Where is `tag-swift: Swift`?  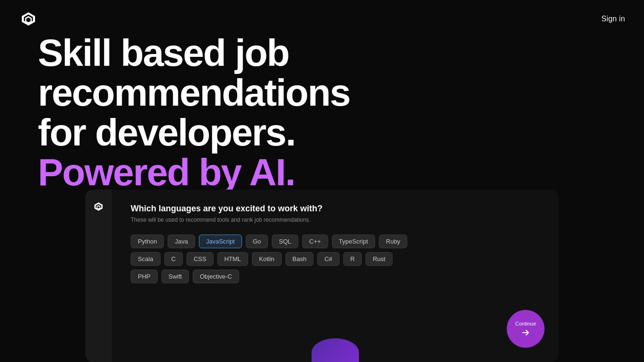 tag-swift: Swift is located at coordinates (175, 277).